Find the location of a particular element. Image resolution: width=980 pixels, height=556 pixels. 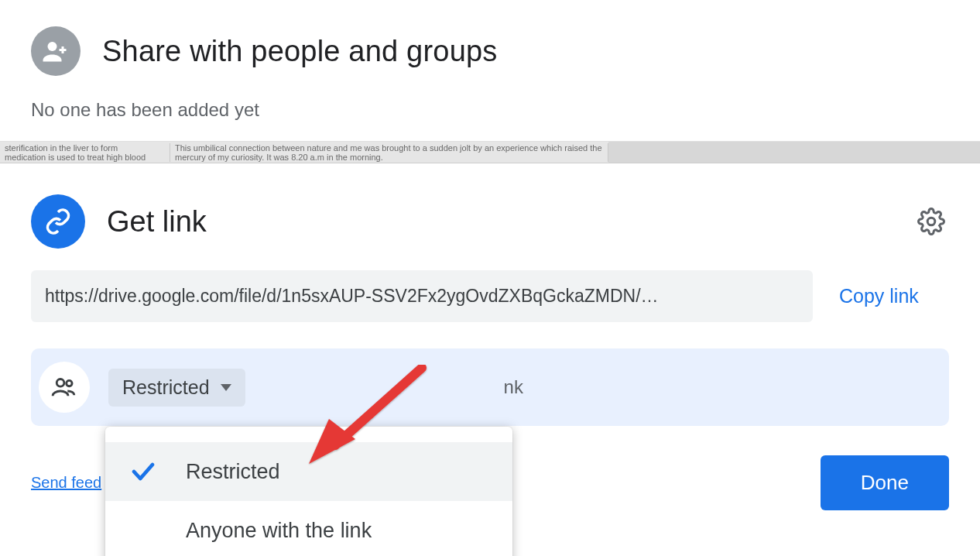

gear-icon is located at coordinates (931, 221).